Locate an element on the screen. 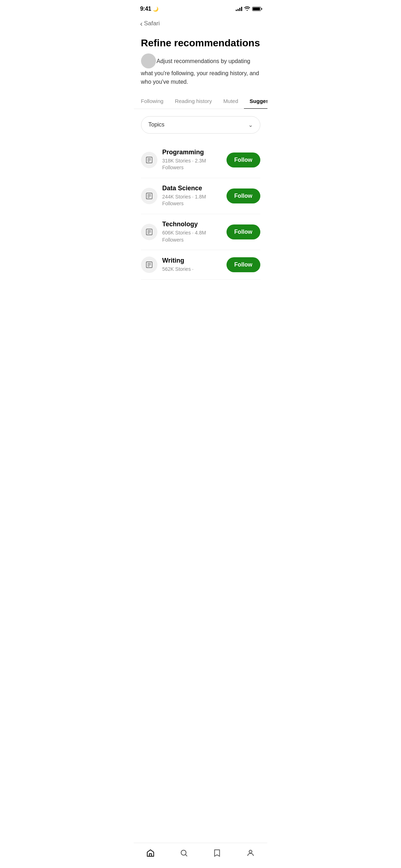 The image size is (401, 868). tab-suggestions: Suggestions is located at coordinates (256, 101).